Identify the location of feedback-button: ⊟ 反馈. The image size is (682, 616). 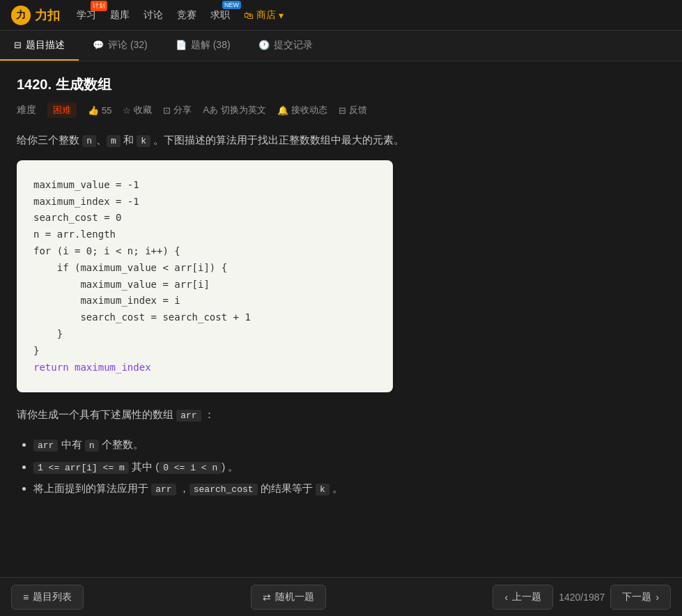
(352, 110).